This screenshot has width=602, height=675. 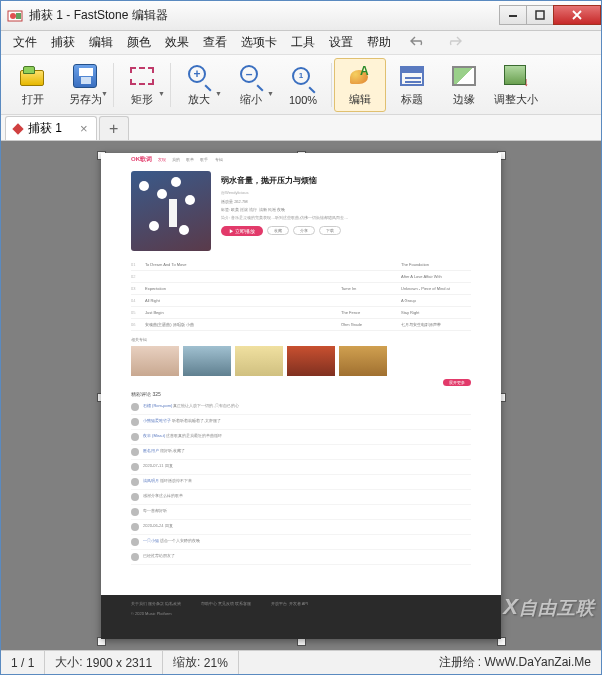 What do you see at coordinates (303, 85) in the screenshot?
I see `zoom100-button: 1 100%` at bounding box center [303, 85].